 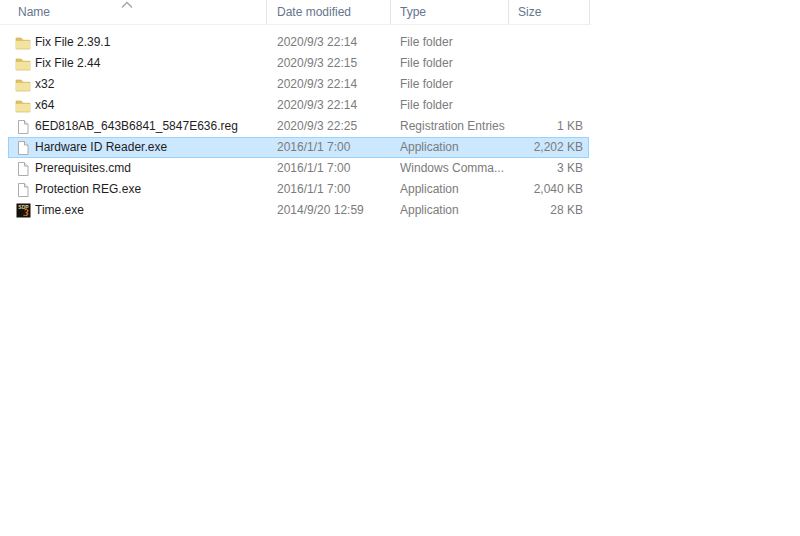 What do you see at coordinates (127, 4) in the screenshot?
I see `chevron-up-icon` at bounding box center [127, 4].